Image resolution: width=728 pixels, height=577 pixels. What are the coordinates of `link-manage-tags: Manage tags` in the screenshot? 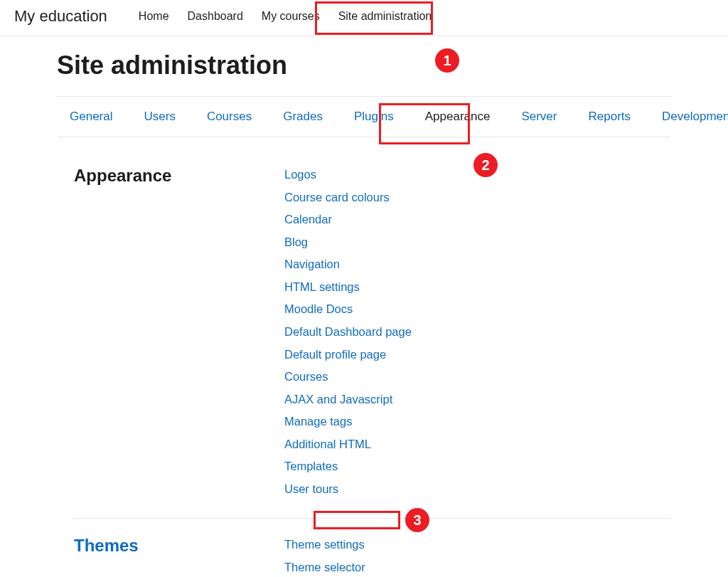 It's located at (348, 422).